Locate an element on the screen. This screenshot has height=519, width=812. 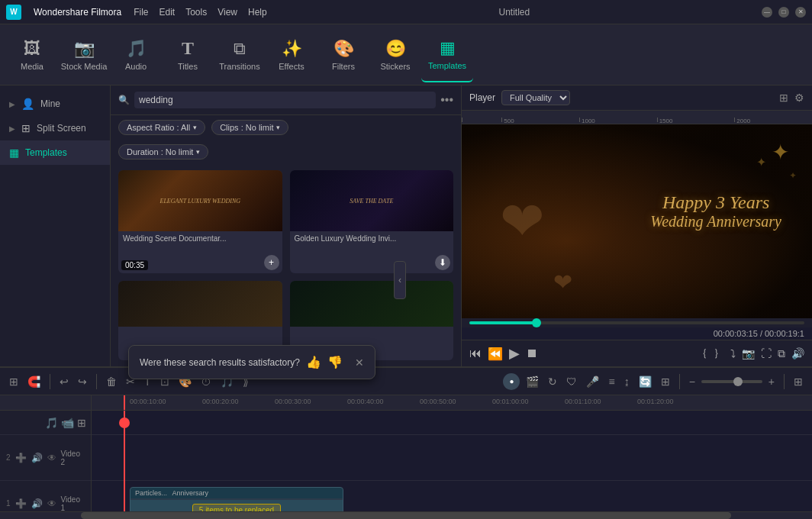
tool-stickers: 😊 Stickers is located at coordinates (395, 55).